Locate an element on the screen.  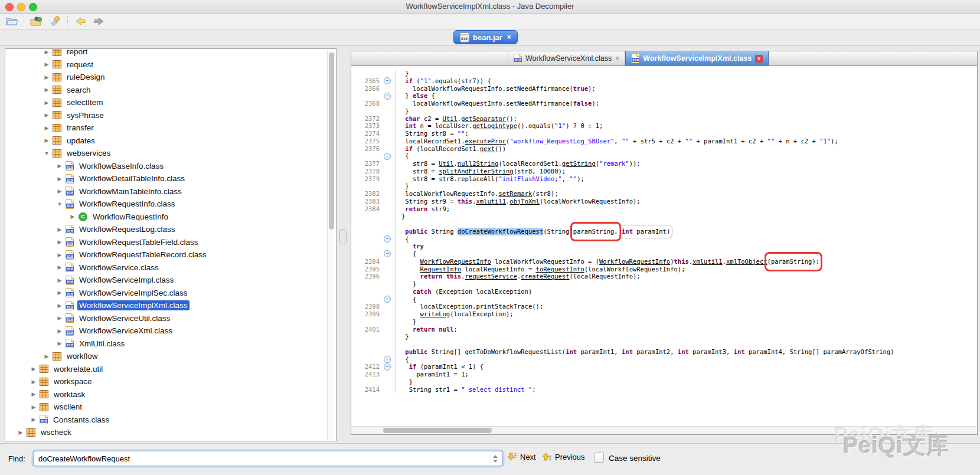
tree-item: ▶request is located at coordinates (166, 65).